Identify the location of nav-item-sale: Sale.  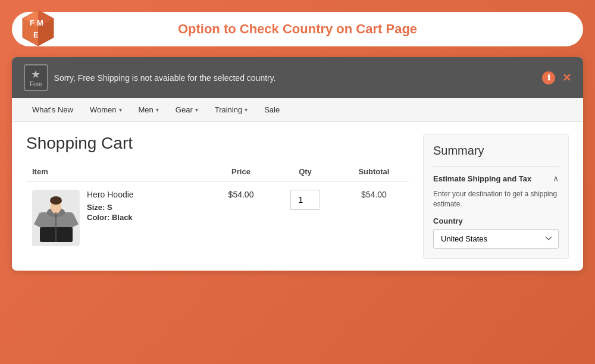
(272, 109).